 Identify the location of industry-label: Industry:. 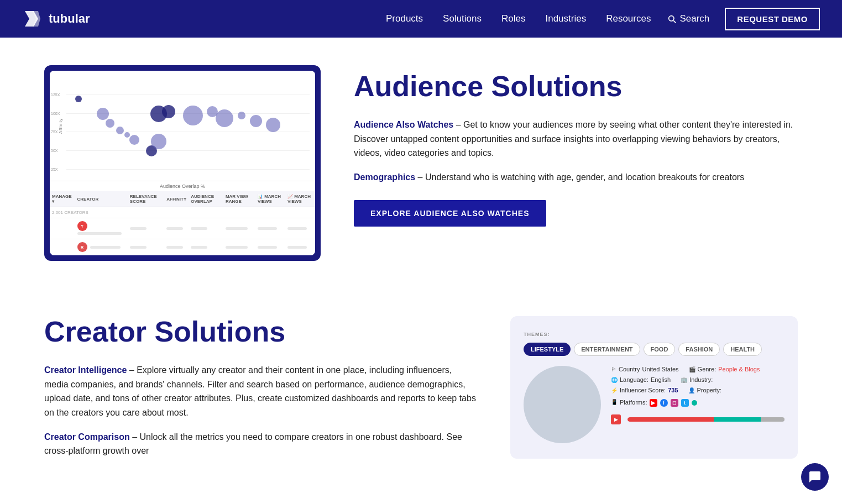
(701, 380).